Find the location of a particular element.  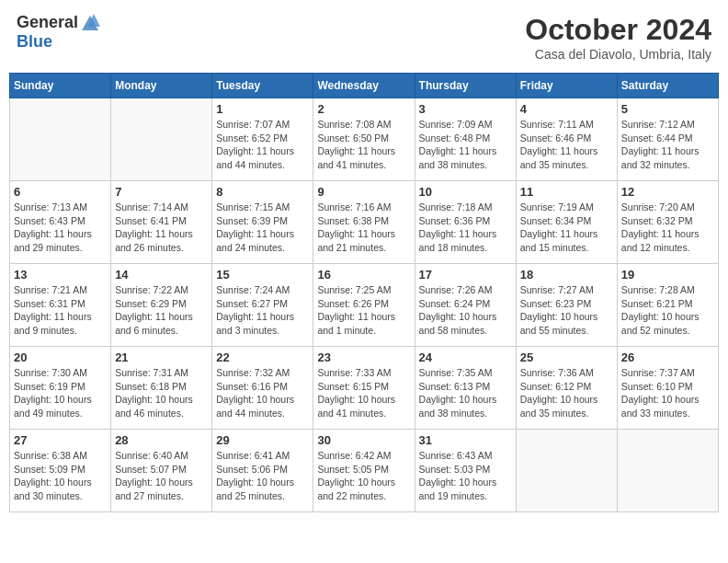

day-number: 17 is located at coordinates (465, 274).